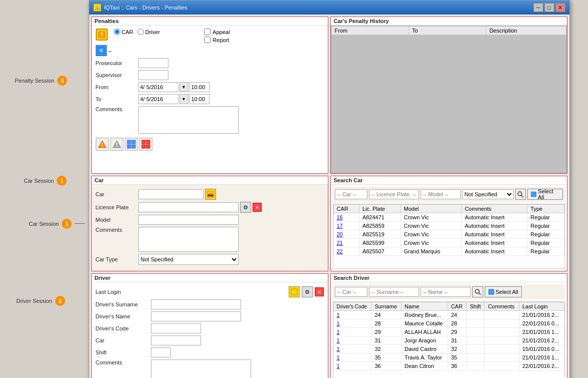 Image resolution: width=588 pixels, height=378 pixels. I want to click on licence-gear-btn: ⚙, so click(246, 207).